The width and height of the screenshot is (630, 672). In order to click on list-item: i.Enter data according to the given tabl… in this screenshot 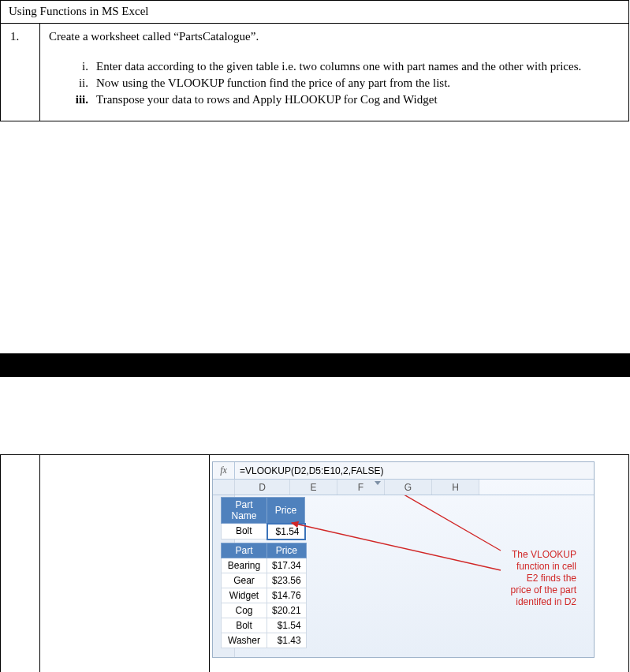, I will do `click(355, 66)`.